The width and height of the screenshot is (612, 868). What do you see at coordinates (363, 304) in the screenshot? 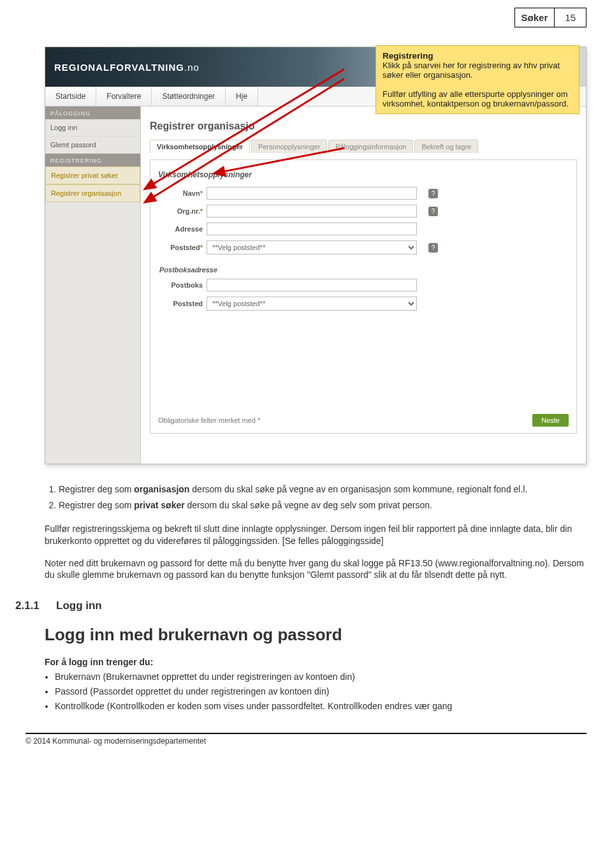
I see `row-poststed2: Poststed **Velg poststed**` at bounding box center [363, 304].